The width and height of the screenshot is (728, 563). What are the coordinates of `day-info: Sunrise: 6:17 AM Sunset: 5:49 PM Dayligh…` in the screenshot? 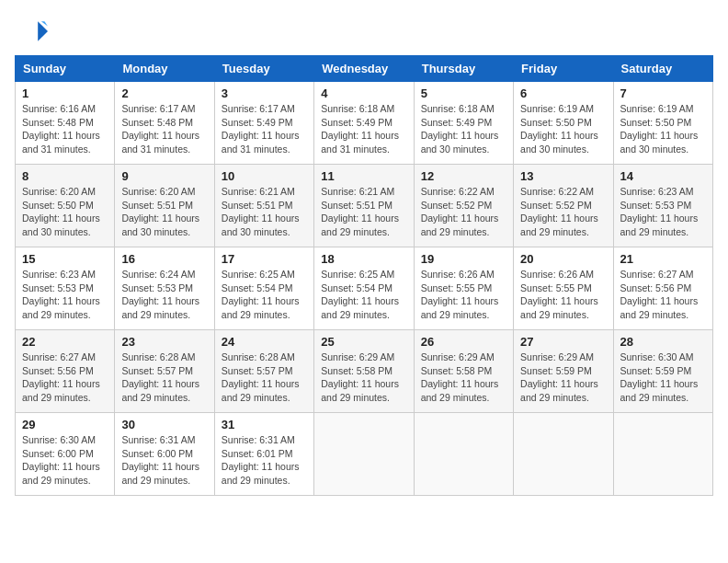 It's located at (265, 129).